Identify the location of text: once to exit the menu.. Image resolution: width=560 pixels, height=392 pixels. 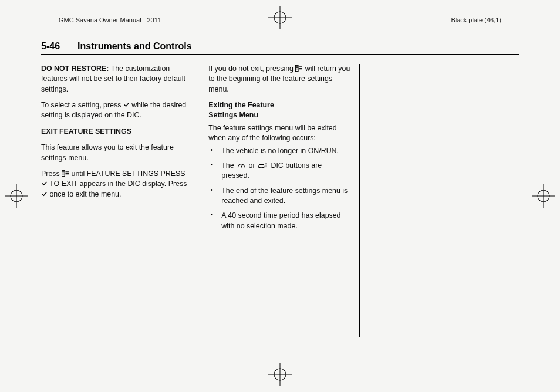
(85, 194).